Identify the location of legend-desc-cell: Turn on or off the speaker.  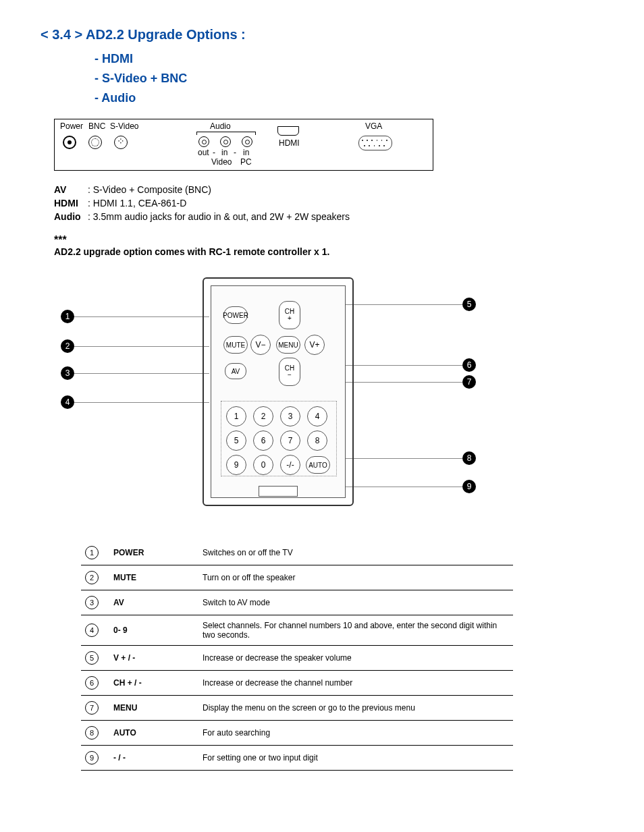
(356, 578).